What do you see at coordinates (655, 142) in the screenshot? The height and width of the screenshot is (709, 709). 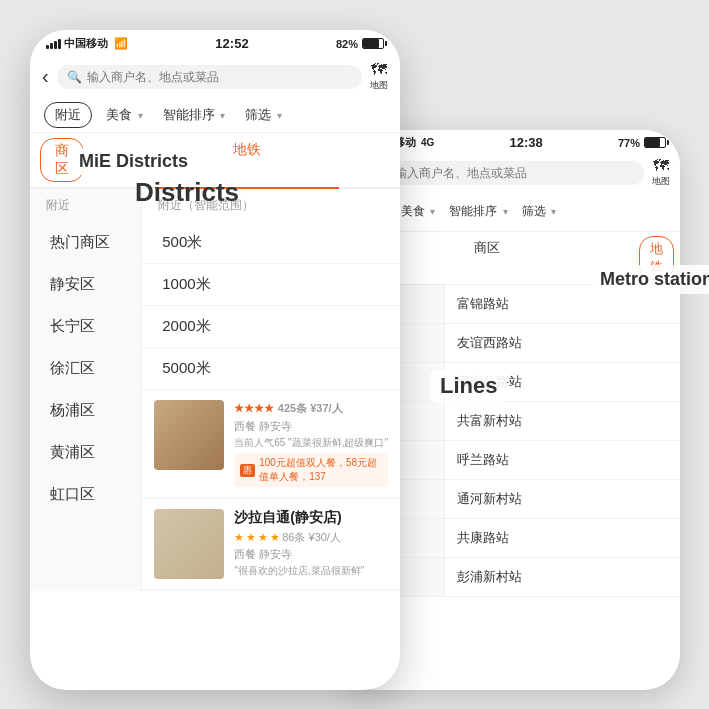 I see `battery-icon-back` at bounding box center [655, 142].